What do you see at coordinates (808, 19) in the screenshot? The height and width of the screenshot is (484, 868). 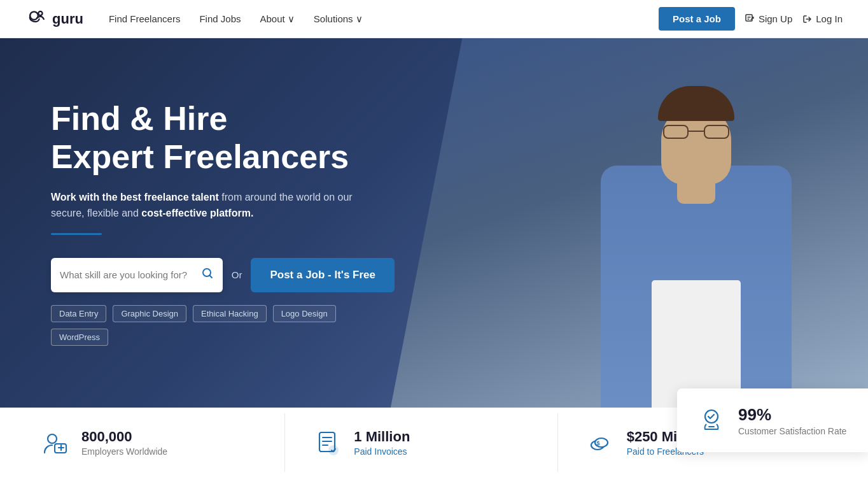 I see `log-in-icon` at bounding box center [808, 19].